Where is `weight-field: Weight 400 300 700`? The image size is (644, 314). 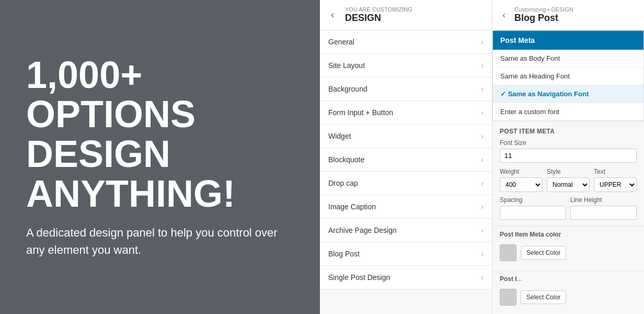 weight-field: Weight 400 300 700 is located at coordinates (521, 180).